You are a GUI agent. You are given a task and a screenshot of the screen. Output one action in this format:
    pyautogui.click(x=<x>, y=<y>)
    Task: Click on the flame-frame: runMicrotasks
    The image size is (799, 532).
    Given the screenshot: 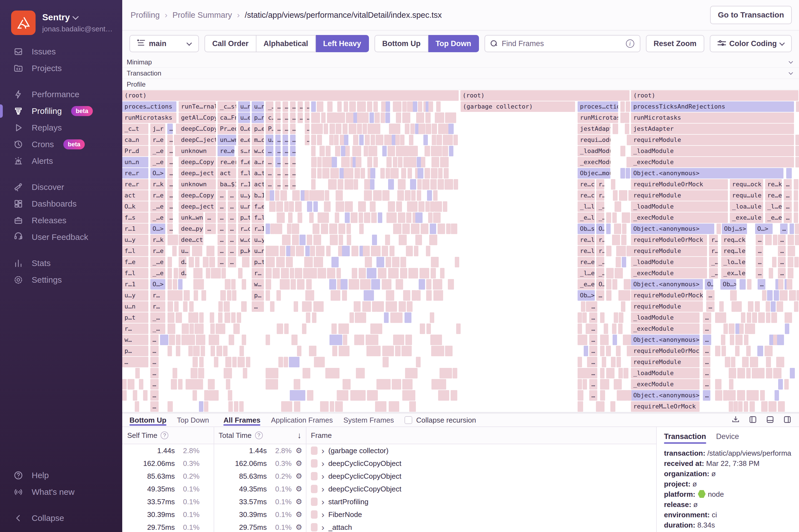 What is the action you would take?
    pyautogui.click(x=149, y=118)
    